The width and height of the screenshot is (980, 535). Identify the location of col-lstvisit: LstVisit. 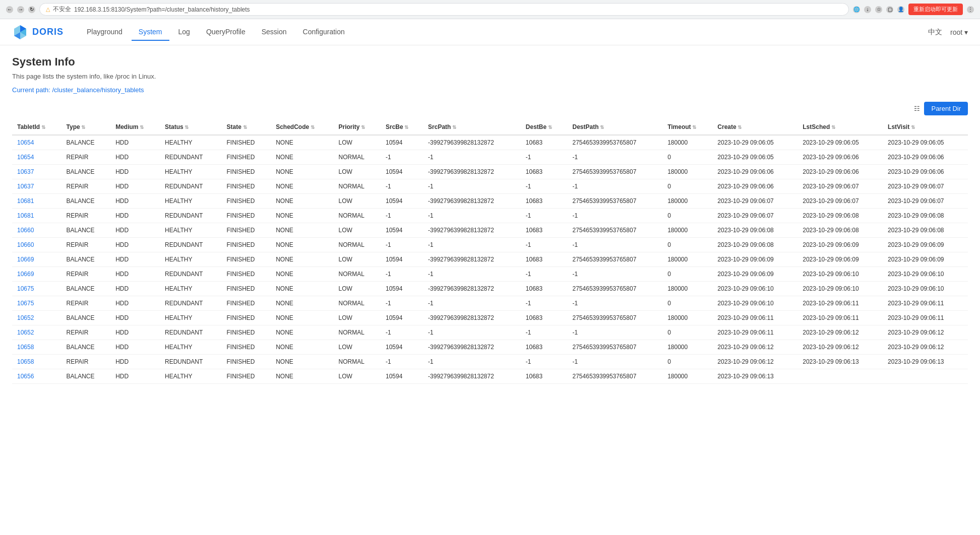
(926, 127).